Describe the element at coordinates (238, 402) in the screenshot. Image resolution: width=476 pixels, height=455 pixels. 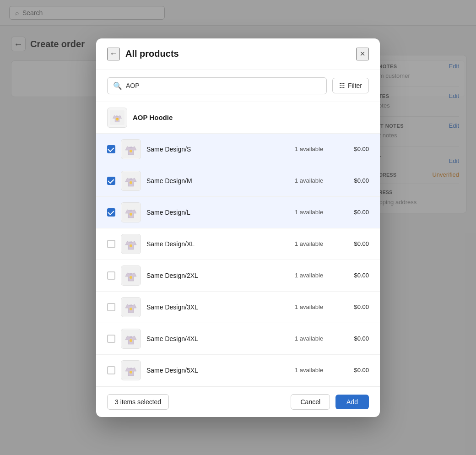
I see `modal-footer: 3 items selected Cancel Add` at that location.